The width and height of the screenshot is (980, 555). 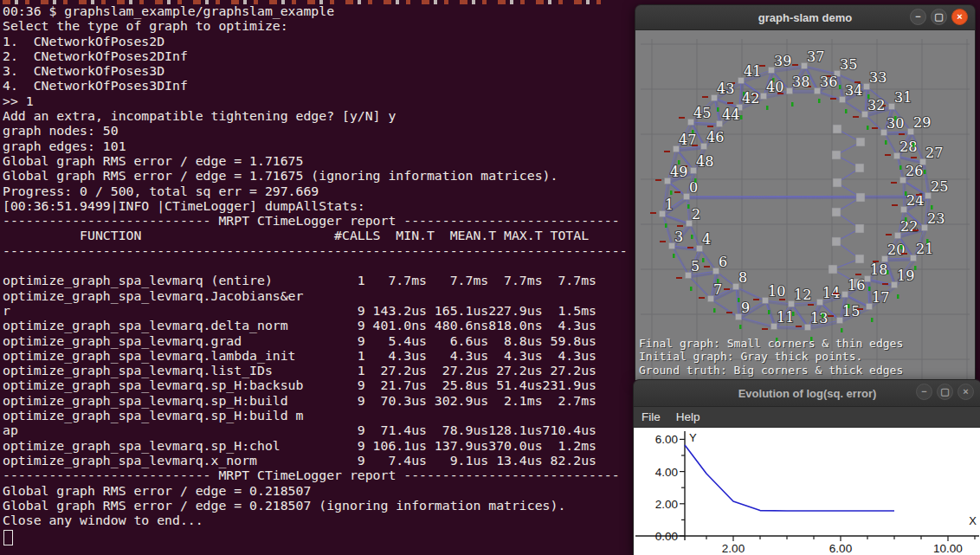 What do you see at coordinates (693, 187) in the screenshot?
I see `graph-node-label: 0` at bounding box center [693, 187].